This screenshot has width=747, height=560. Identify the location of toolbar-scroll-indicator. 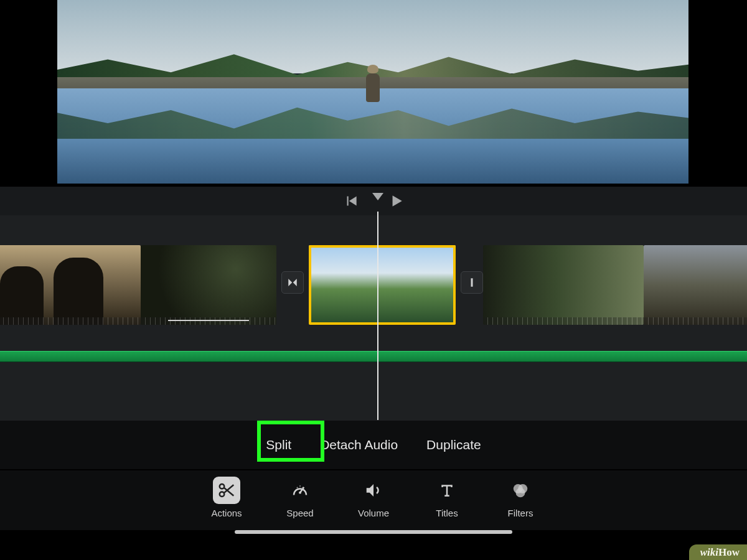
(374, 532).